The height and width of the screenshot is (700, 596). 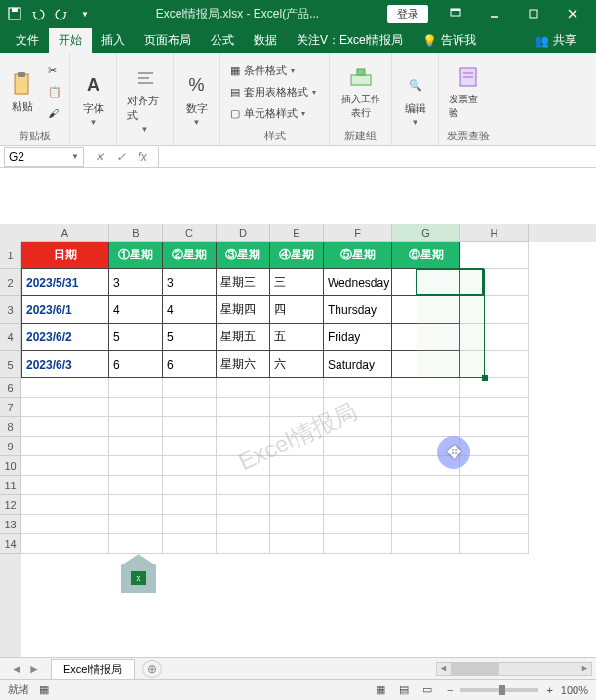 What do you see at coordinates (11, 427) in the screenshot?
I see `row-header: 8` at bounding box center [11, 427].